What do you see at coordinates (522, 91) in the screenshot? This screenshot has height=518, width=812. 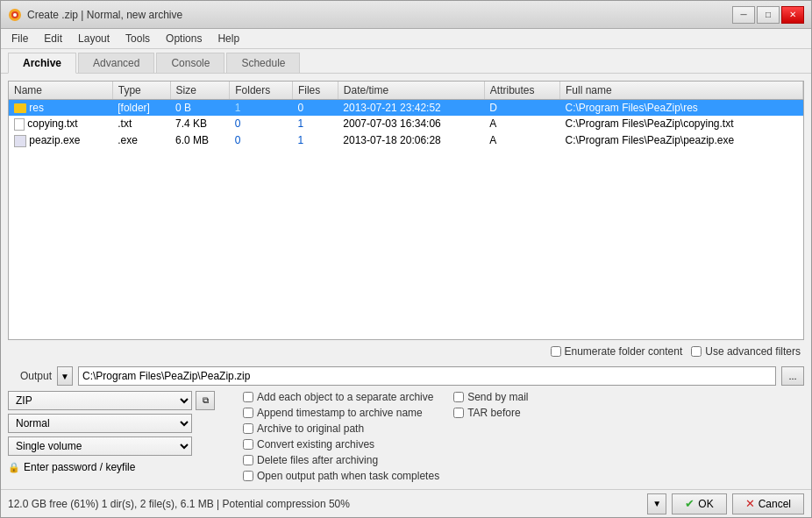 I see `col-attributes: Attributes` at bounding box center [522, 91].